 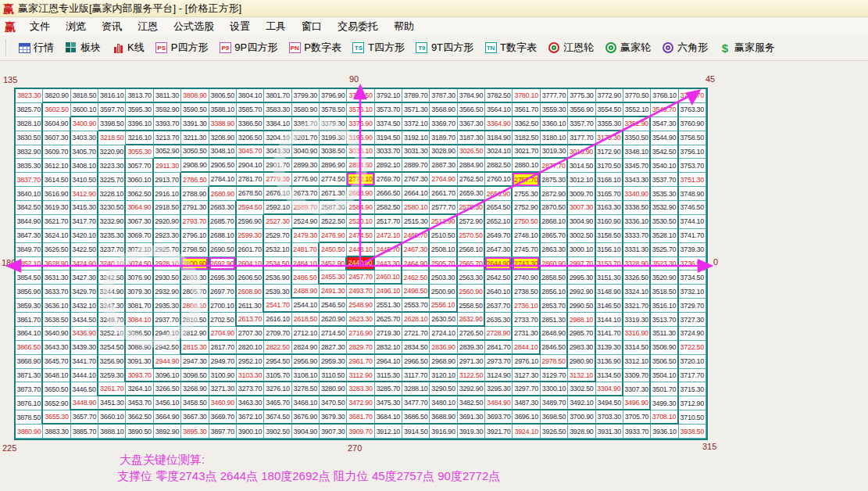 What do you see at coordinates (278, 278) in the screenshot?
I see `matrix-cell: 2536.90` at bounding box center [278, 278].